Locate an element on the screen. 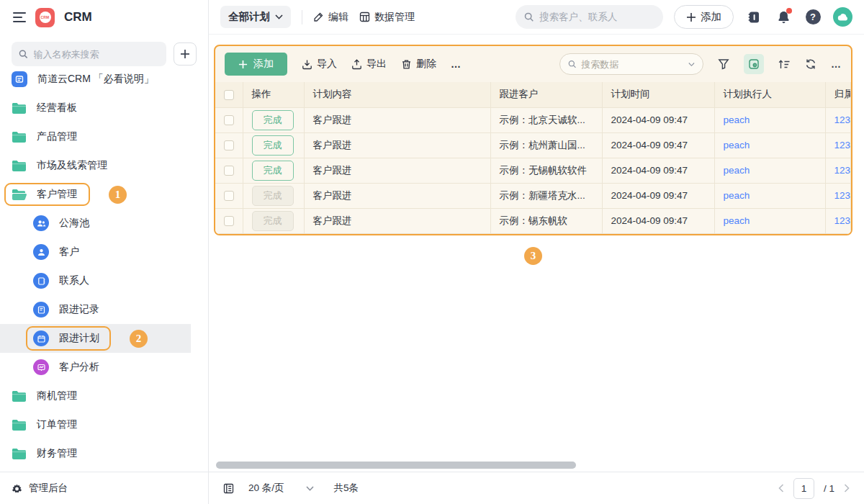 The image size is (864, 504). prev-page-icon is located at coordinates (781, 488).